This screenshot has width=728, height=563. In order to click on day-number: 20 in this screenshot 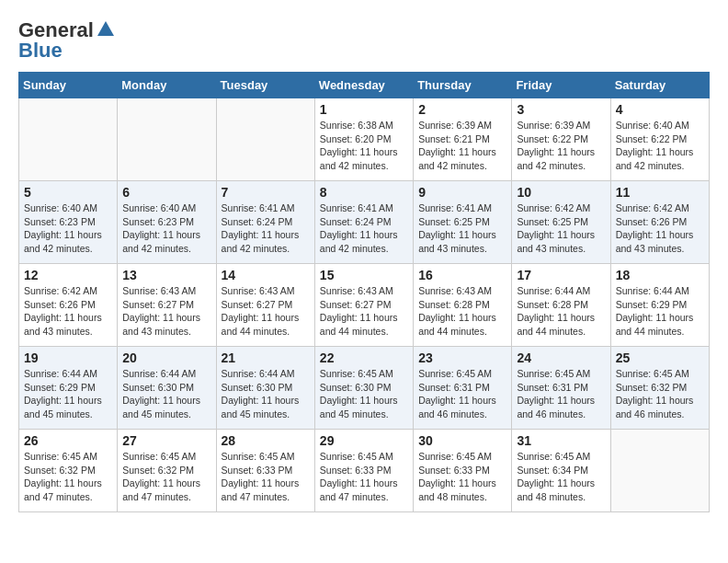, I will do `click(166, 358)`.